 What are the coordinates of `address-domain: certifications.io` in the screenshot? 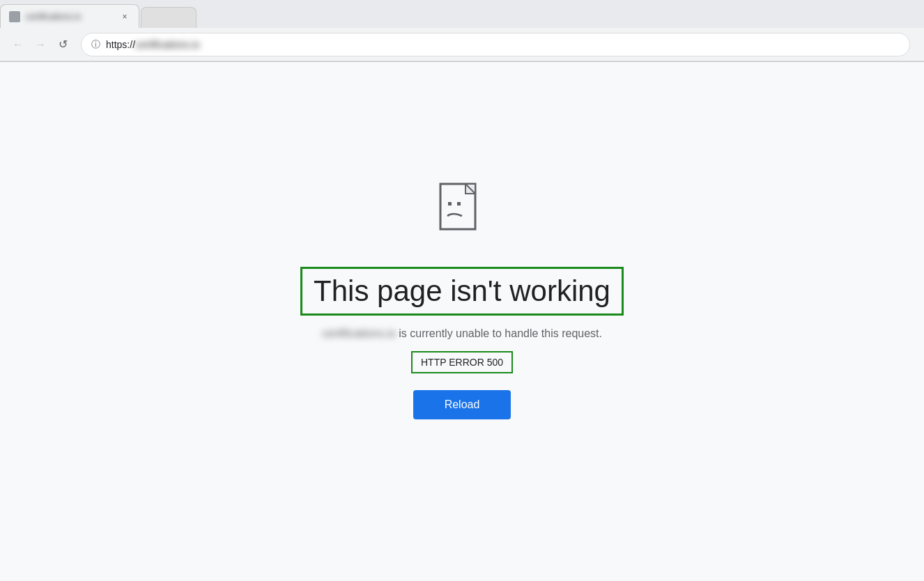 It's located at (167, 45).